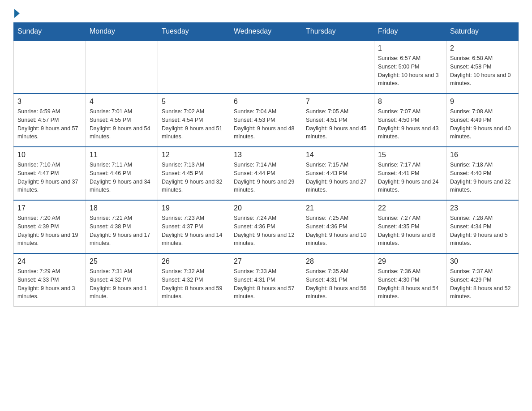 Image resolution: width=532 pixels, height=411 pixels. I want to click on calendar-cell: 20Sunrise: 7:24 AM Sunset: 4:36 PM Dayli…, so click(266, 227).